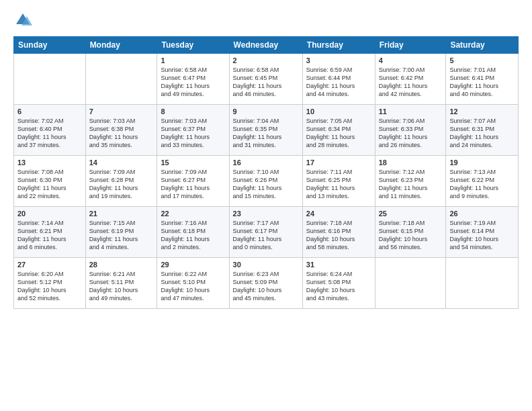  Describe the element at coordinates (50, 130) in the screenshot. I see `calendar-cell: 6Sunrise: 7:02 AM Sunset: 6:40 PM Daylig…` at that location.